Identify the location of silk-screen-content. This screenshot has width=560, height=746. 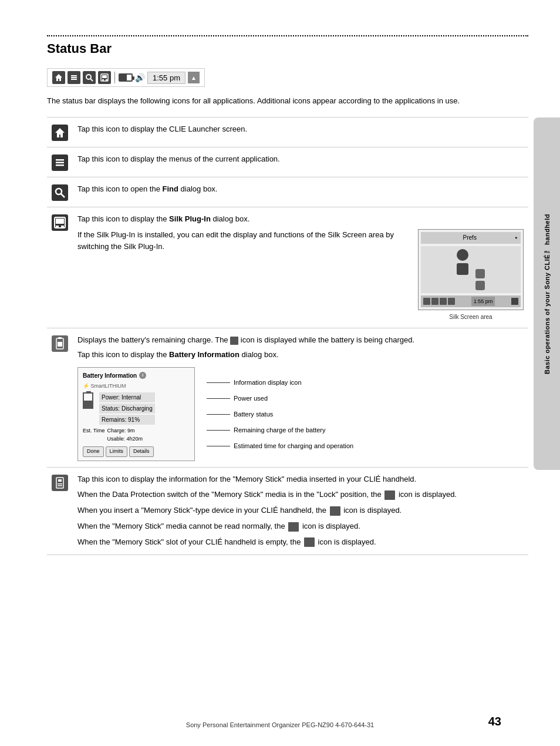
(471, 270).